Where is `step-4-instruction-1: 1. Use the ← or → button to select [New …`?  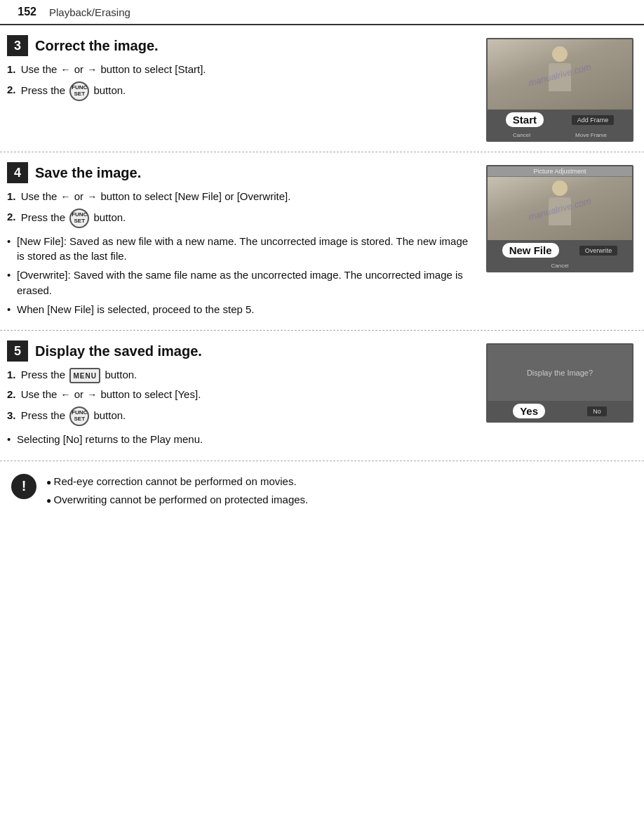
step-4-instruction-1: 1. Use the ← or → button to select [New … is located at coordinates (241, 197).